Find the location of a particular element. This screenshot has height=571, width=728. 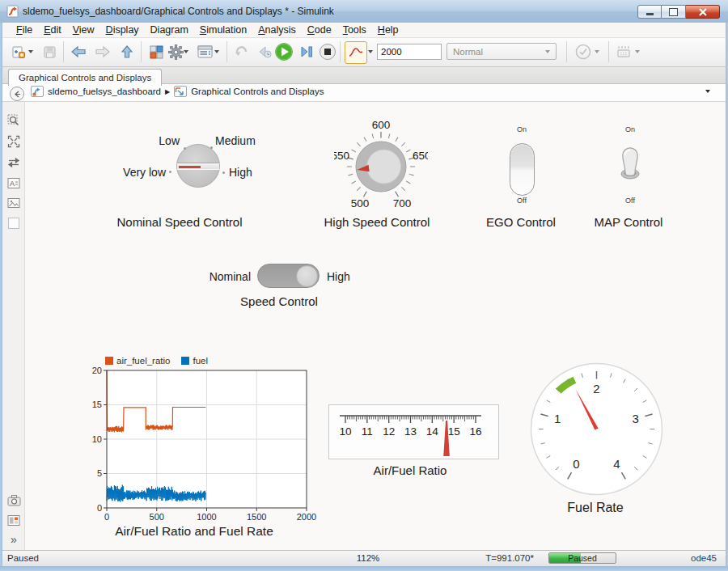

ruler-label: 14 is located at coordinates (433, 432).